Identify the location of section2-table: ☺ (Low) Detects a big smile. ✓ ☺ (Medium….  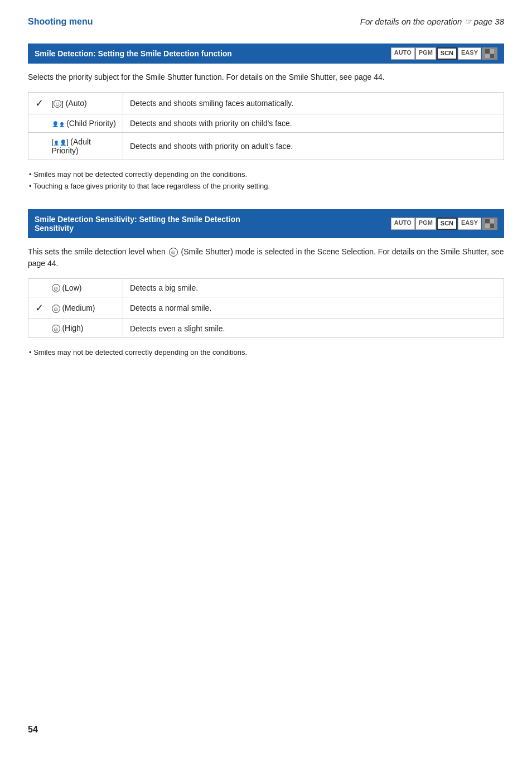
(266, 308).